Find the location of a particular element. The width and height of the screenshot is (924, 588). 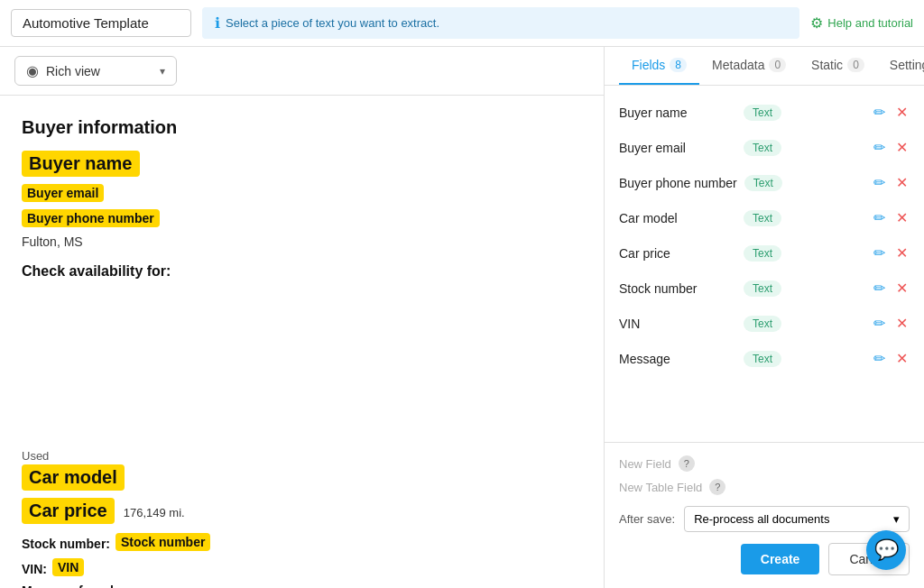

tab-metadata: Metadata 0 is located at coordinates (749, 66).